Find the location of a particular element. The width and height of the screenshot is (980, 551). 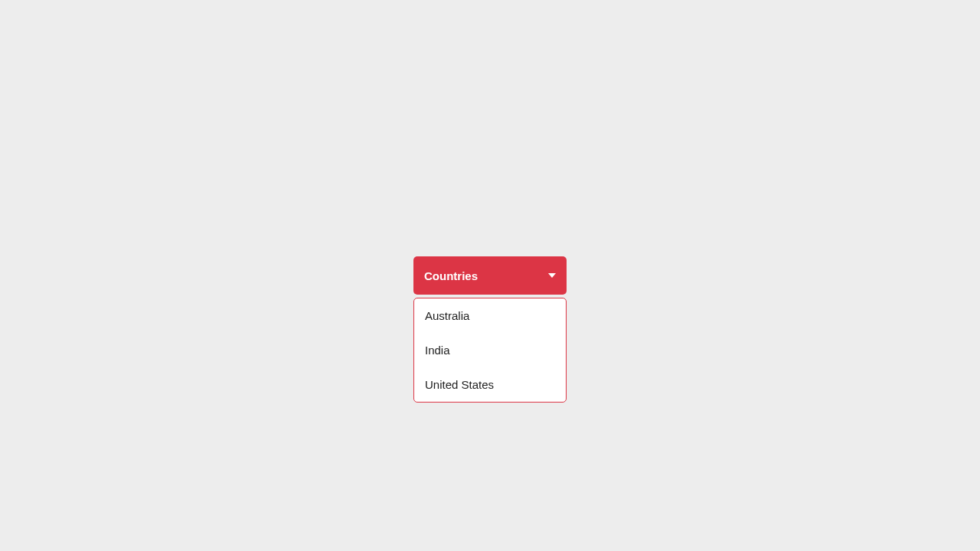

dropdown-item-australia: Australia is located at coordinates (490, 315).